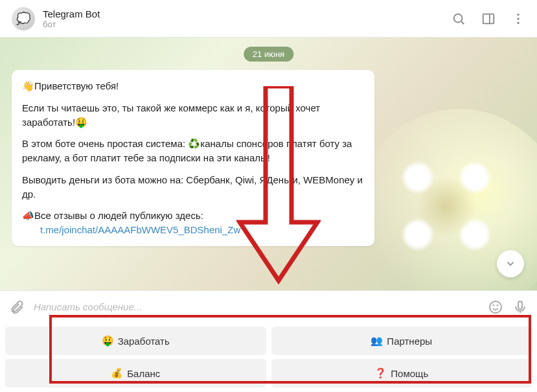  Describe the element at coordinates (518, 19) in the screenshot. I see `more-menu-icon` at that location.